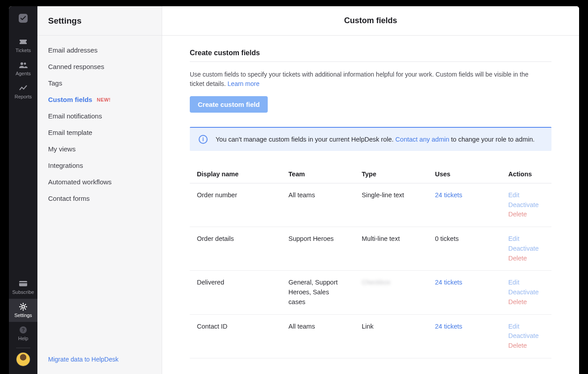  I want to click on sidebar-item-my-views: My views, so click(100, 149).